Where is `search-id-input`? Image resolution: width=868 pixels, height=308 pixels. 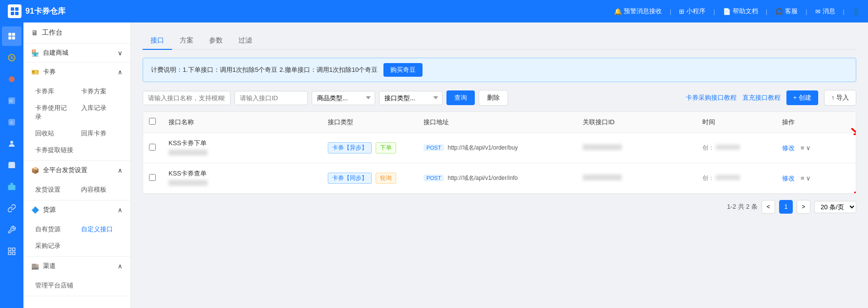
search-id-input is located at coordinates (271, 98).